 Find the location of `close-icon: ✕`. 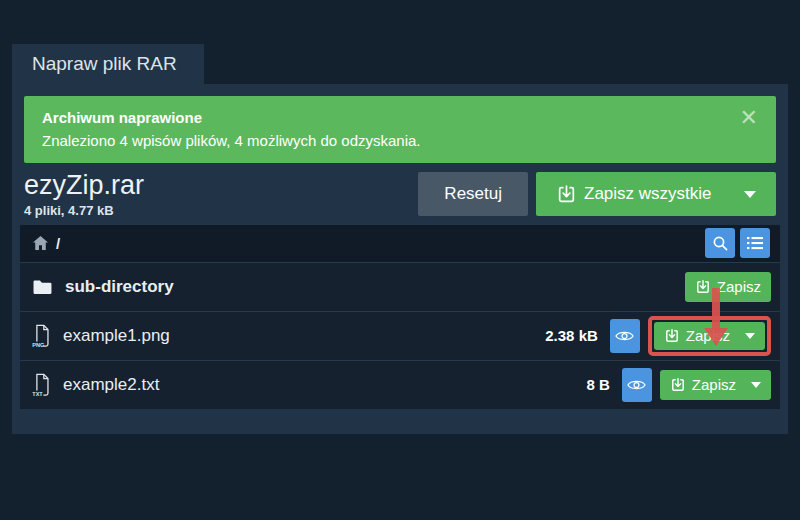

close-icon: ✕ is located at coordinates (749, 118).